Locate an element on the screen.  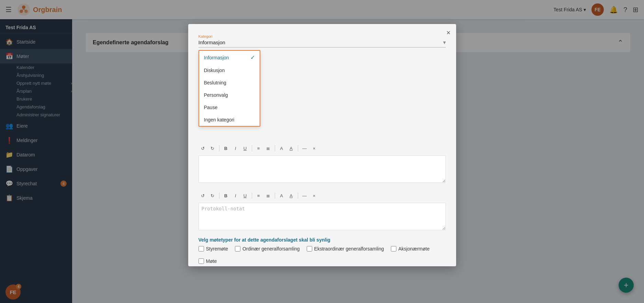
check-icon: ✓ is located at coordinates (253, 58).